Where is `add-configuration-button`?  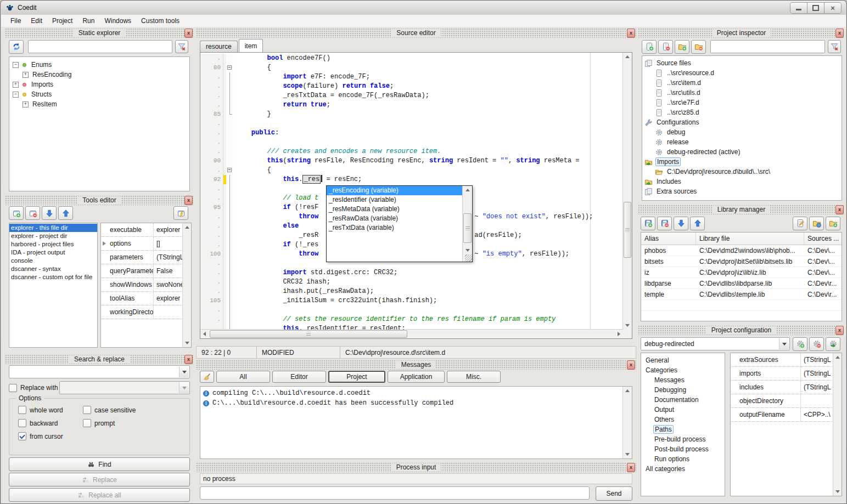 add-configuration-button is located at coordinates (800, 344).